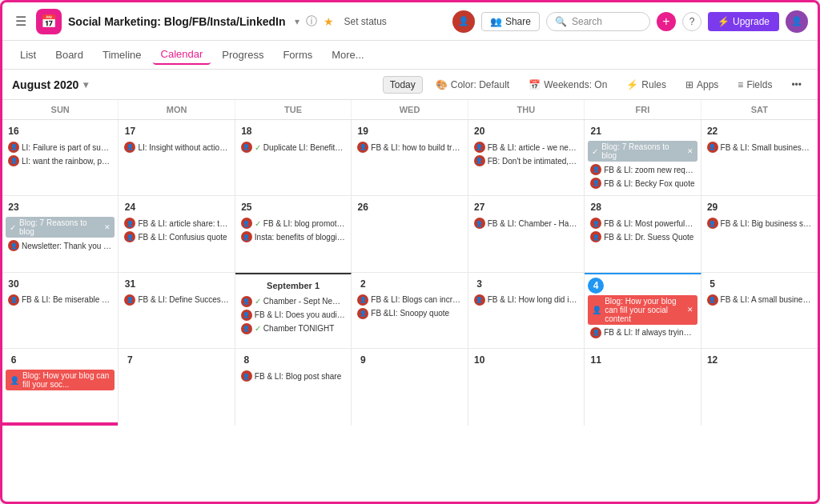 This screenshot has height=504, width=820. Describe the element at coordinates (176, 223) in the screenshot. I see `event: 👤 FB & LI: article share: things people …` at that location.